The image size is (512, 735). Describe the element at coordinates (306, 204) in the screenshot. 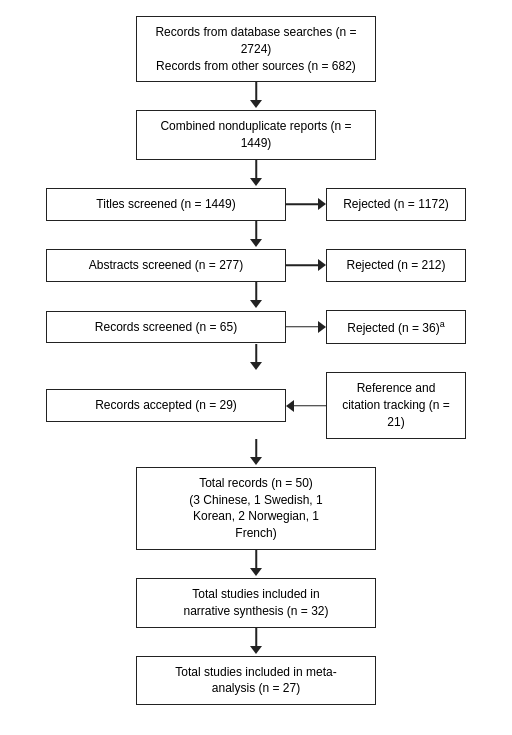

I see `arrow-right-titles` at that location.